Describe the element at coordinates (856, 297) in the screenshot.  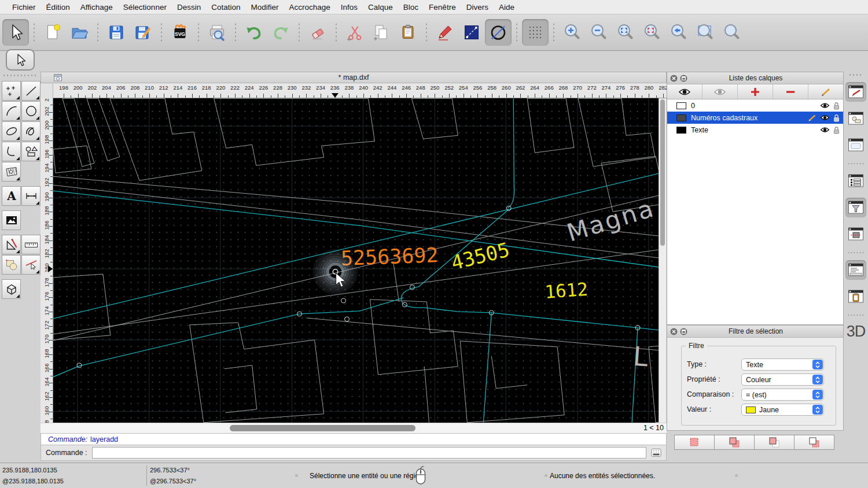
I see `panel-toggle-clipboard-panel-button` at that location.